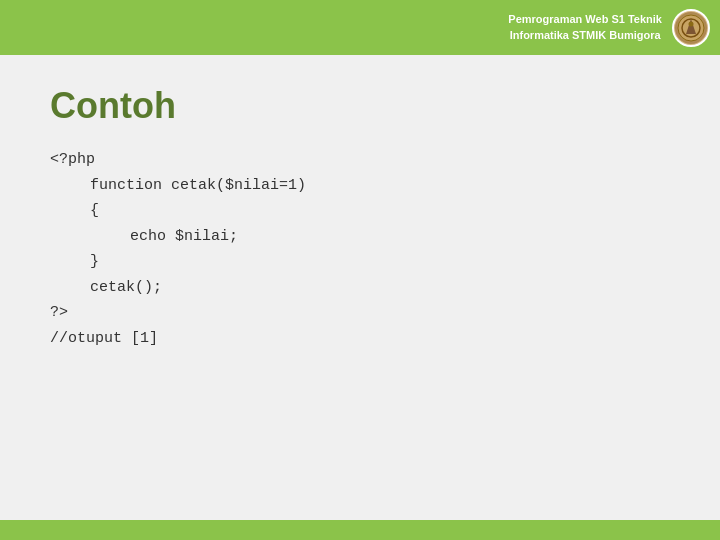  Describe the element at coordinates (360, 28) in the screenshot. I see `header-bar: Pemrograman Web S1 Teknik Informatika ST…` at that location.